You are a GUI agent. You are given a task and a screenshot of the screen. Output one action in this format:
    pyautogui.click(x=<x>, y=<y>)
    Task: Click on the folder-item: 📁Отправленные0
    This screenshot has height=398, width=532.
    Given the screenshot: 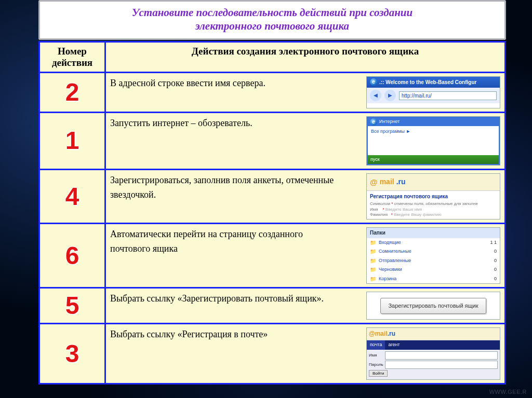 What is the action you would take?
    pyautogui.click(x=433, y=261)
    